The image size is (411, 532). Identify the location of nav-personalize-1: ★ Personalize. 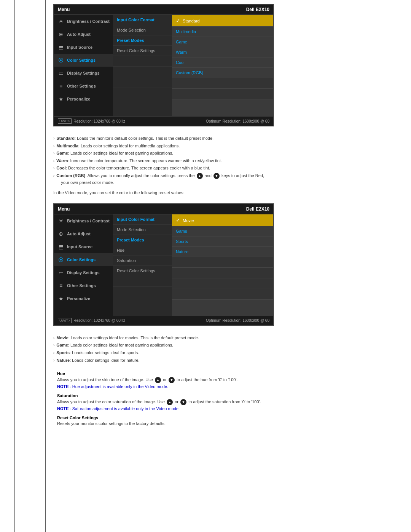
(84, 99).